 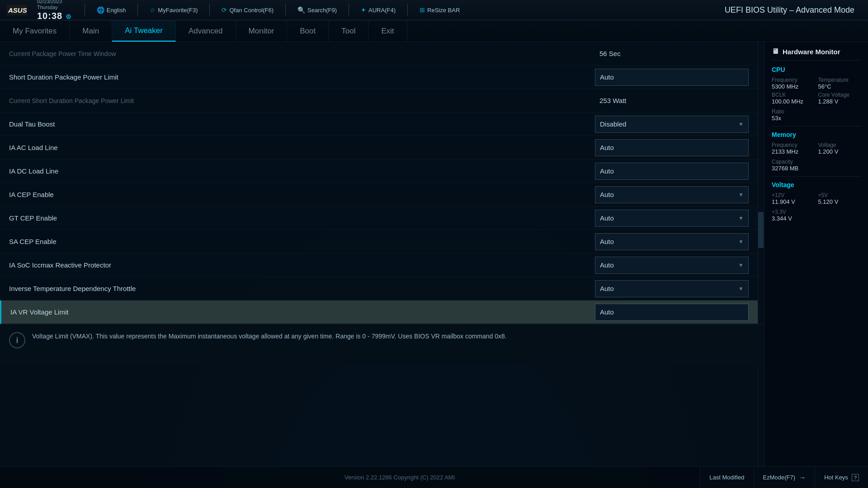 What do you see at coordinates (726, 477) in the screenshot?
I see `footer-last-modified: Last Modified` at bounding box center [726, 477].